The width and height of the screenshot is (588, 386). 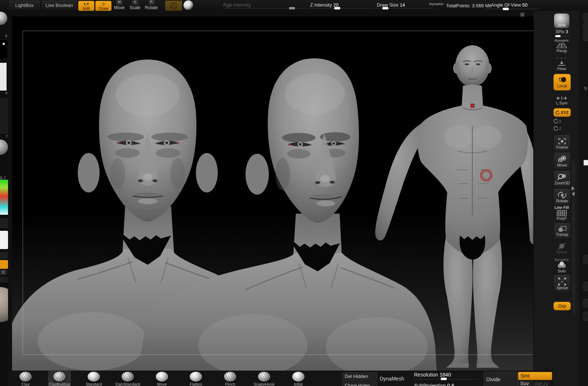 What do you see at coordinates (4, 147) in the screenshot?
I see `material-thumb` at bounding box center [4, 147].